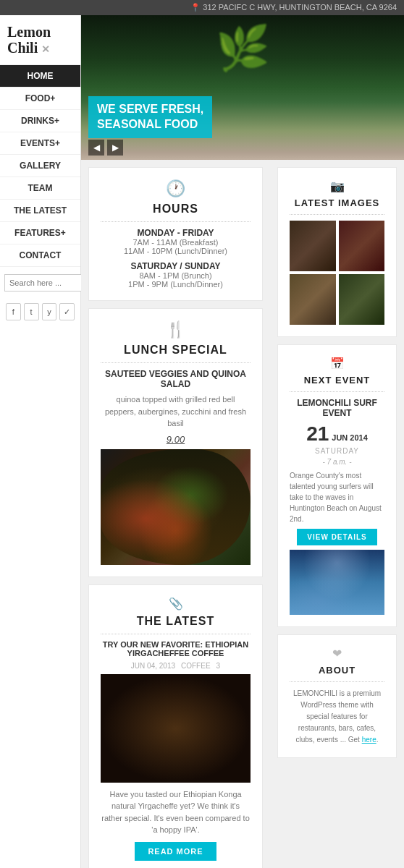 This screenshot has width=404, height=868. What do you see at coordinates (175, 242) in the screenshot?
I see `weekday-time1: 7AM - 11AM (Breakfast)` at bounding box center [175, 242].